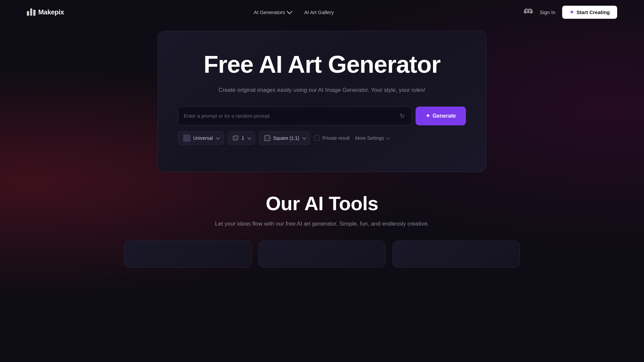 The image size is (644, 362). What do you see at coordinates (547, 12) in the screenshot?
I see `sign-in-link: Sign In` at bounding box center [547, 12].